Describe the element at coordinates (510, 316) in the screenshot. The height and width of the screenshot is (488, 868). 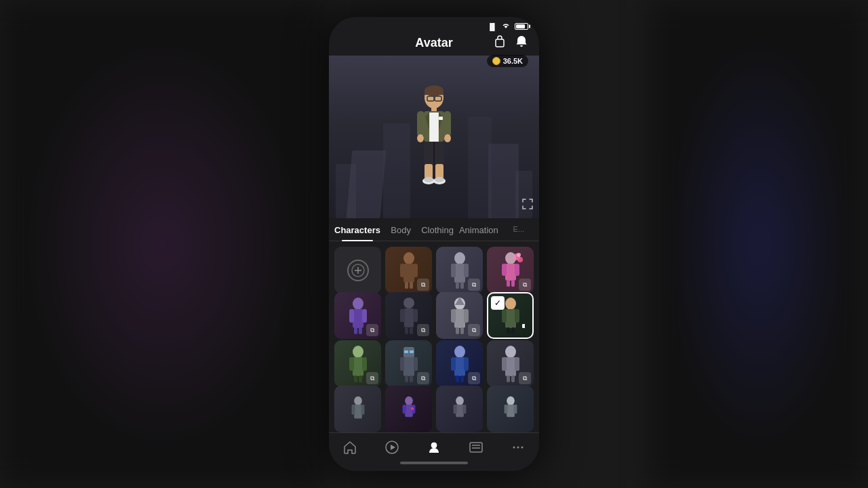
I see `character-item-selected: ✓` at that location.